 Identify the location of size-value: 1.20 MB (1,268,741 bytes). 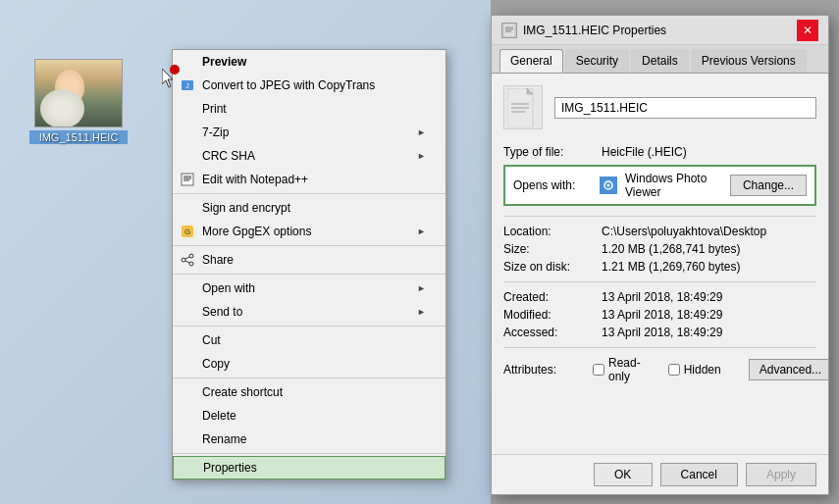
(671, 249).